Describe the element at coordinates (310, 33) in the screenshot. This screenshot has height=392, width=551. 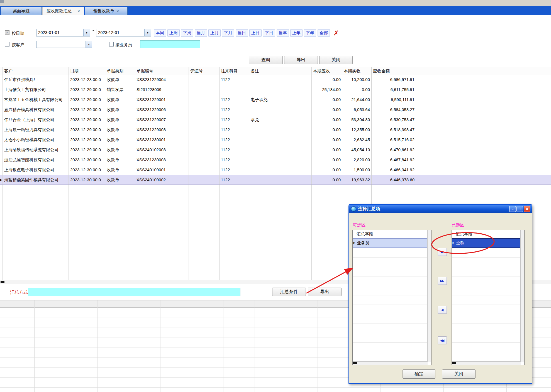
I see `quick-link: 下年` at that location.